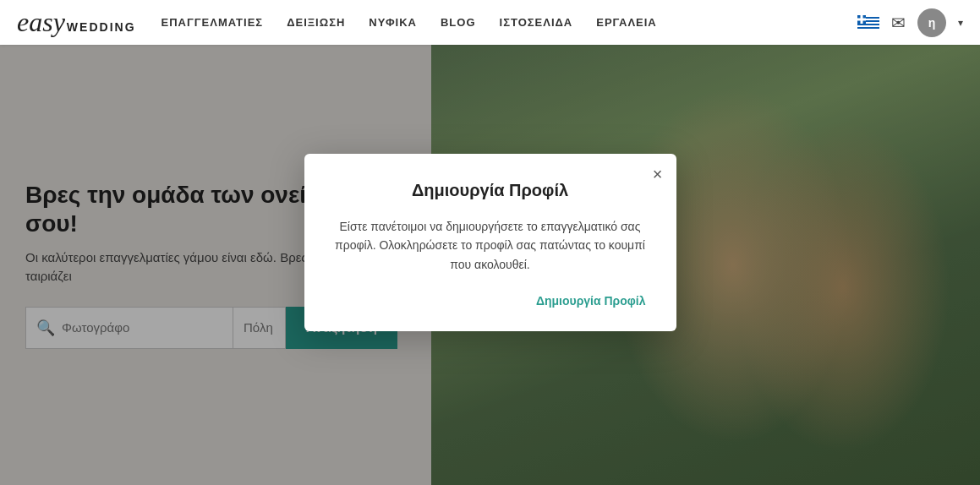 Image resolution: width=980 pixels, height=485 pixels. I want to click on modal-close-button: ×, so click(658, 174).